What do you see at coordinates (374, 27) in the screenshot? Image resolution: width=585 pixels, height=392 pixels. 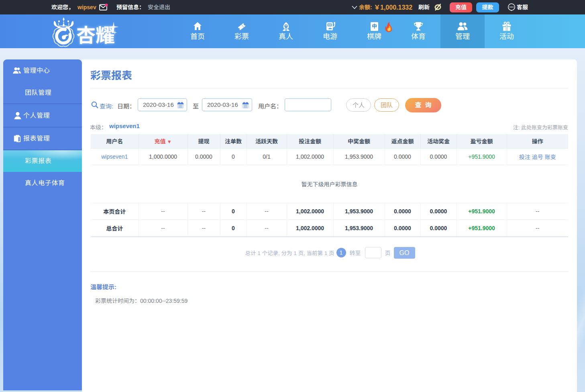 I see `svg-text: 中` at bounding box center [374, 27].